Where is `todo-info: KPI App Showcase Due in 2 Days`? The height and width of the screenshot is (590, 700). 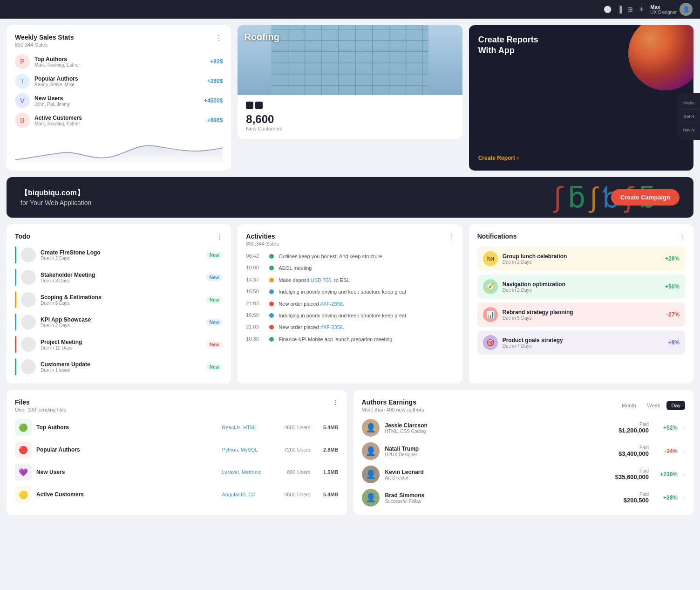
todo-info: KPI App Showcase Due in 2 Days is located at coordinates (121, 322).